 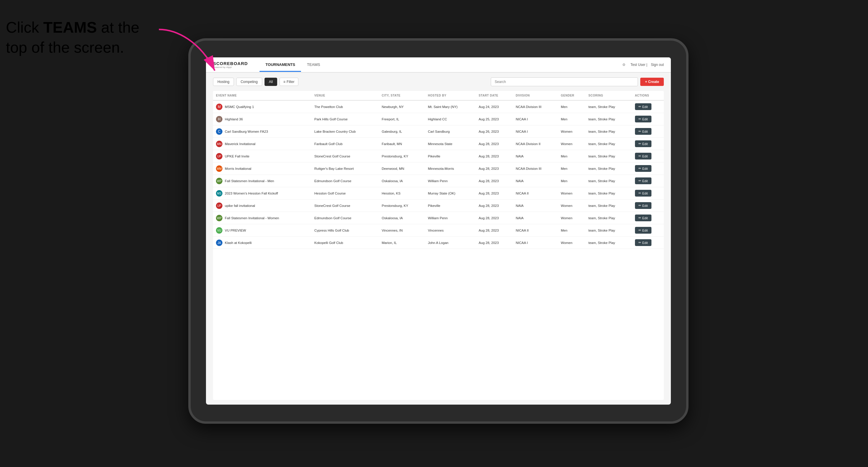 What do you see at coordinates (450, 131) in the screenshot?
I see `hosted-by-cell: Carl Sandburg` at bounding box center [450, 131].